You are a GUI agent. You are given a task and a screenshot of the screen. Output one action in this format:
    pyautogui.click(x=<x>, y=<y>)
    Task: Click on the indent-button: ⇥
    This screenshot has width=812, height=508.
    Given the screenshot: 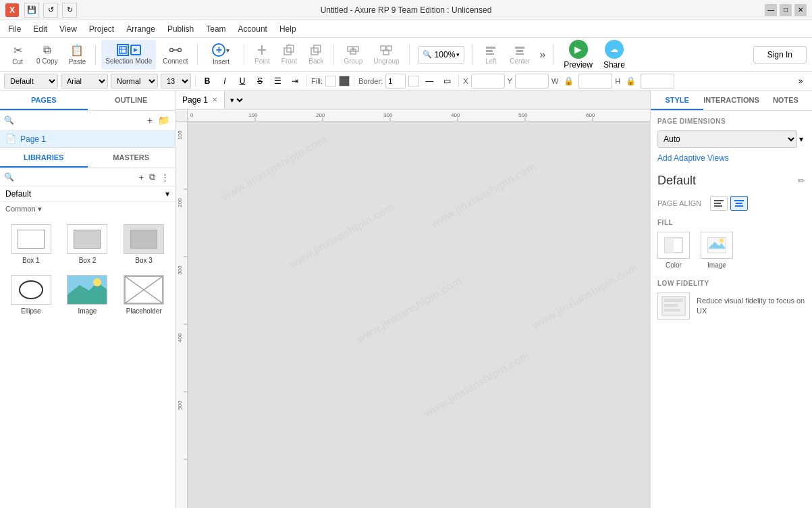 What is the action you would take?
    pyautogui.click(x=295, y=81)
    